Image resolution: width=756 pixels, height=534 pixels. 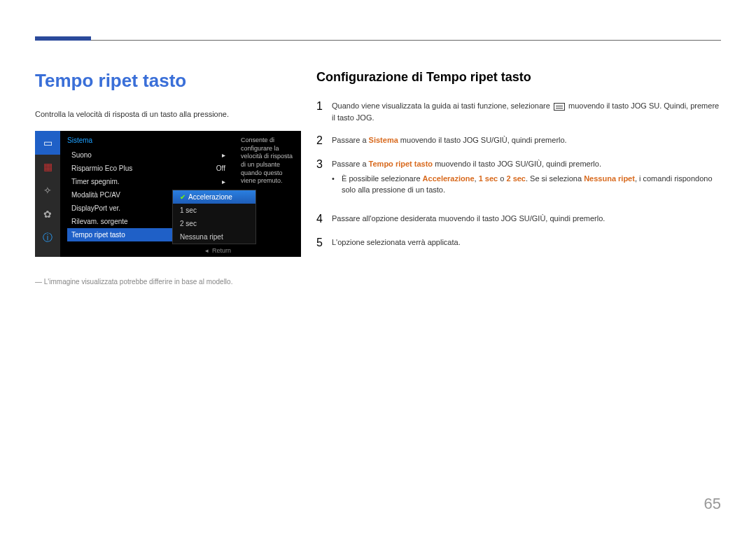 What do you see at coordinates (48, 167) in the screenshot?
I see `picture-icon: ▦` at bounding box center [48, 167].